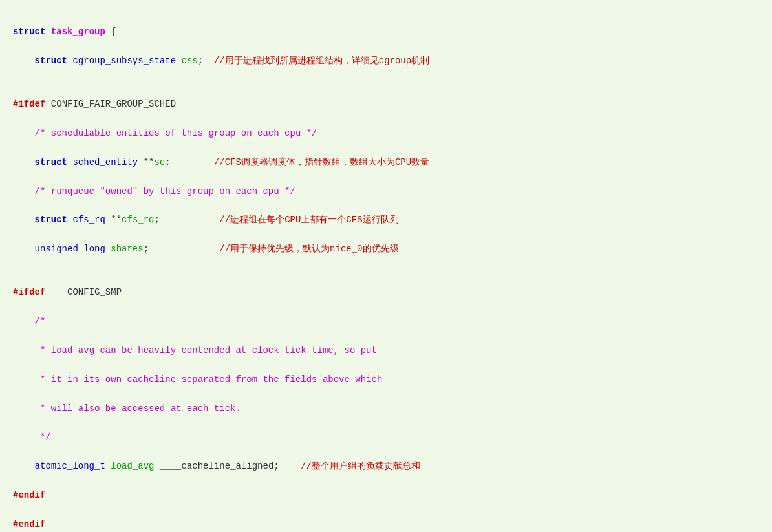  I want to click on line-12: /*, so click(386, 321).